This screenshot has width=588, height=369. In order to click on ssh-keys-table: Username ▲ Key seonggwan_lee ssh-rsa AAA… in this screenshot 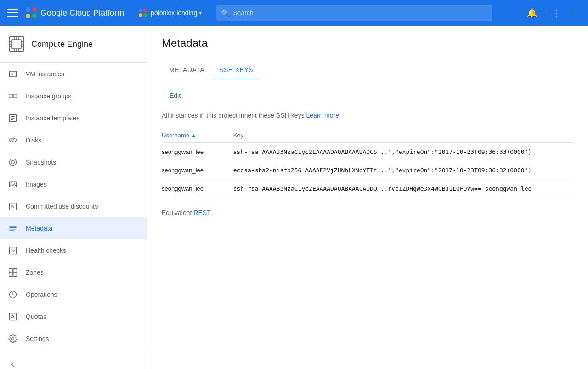, I will do `click(368, 163)`.